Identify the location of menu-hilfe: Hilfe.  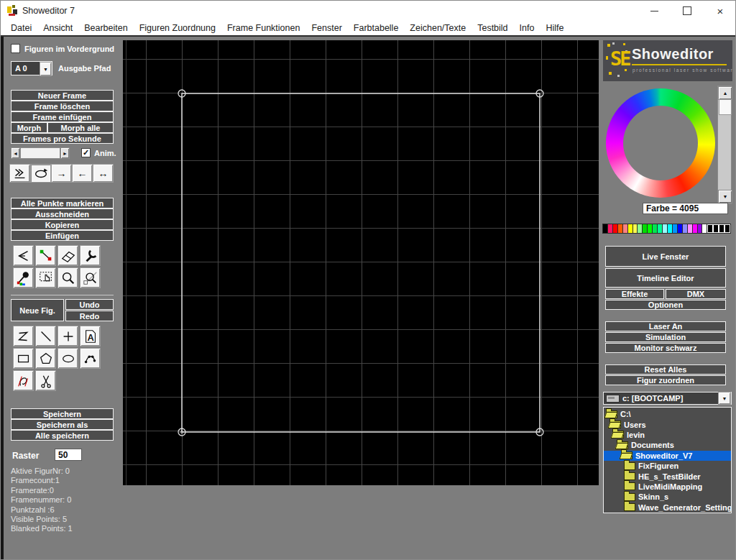
(555, 28).